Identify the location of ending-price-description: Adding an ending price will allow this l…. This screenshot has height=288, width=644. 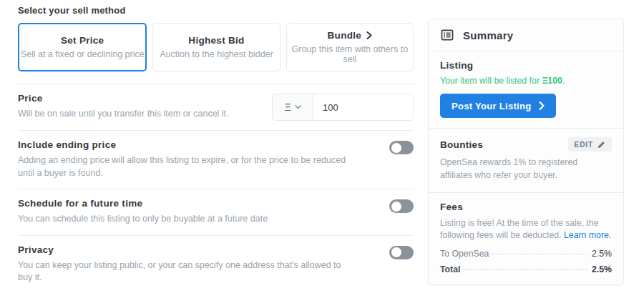
(187, 167).